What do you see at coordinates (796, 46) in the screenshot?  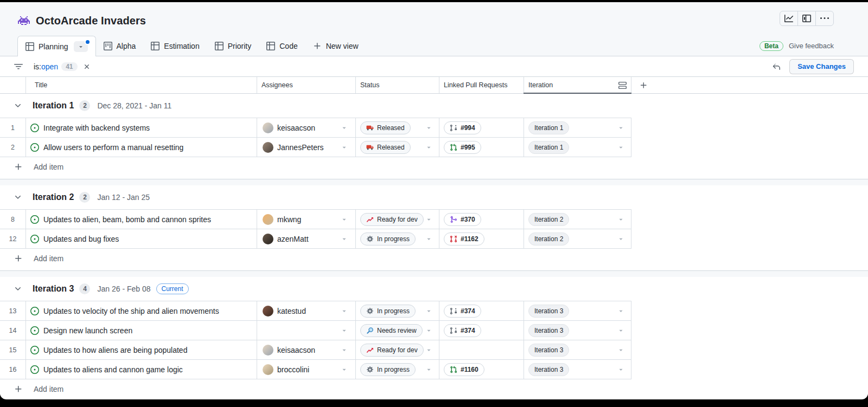 I see `tabs-right: Beta Give feedback` at bounding box center [796, 46].